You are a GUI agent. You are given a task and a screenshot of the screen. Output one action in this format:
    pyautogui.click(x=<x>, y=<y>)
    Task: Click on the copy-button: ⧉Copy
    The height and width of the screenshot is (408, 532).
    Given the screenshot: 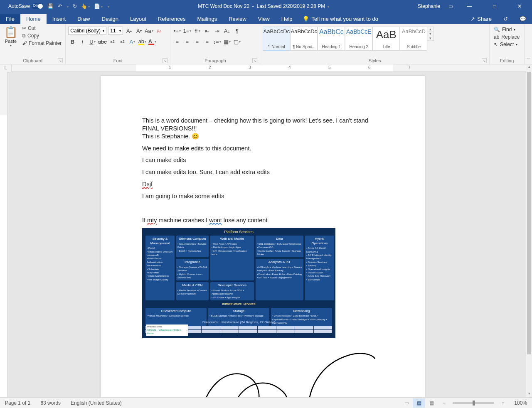 What is the action you would take?
    pyautogui.click(x=42, y=36)
    